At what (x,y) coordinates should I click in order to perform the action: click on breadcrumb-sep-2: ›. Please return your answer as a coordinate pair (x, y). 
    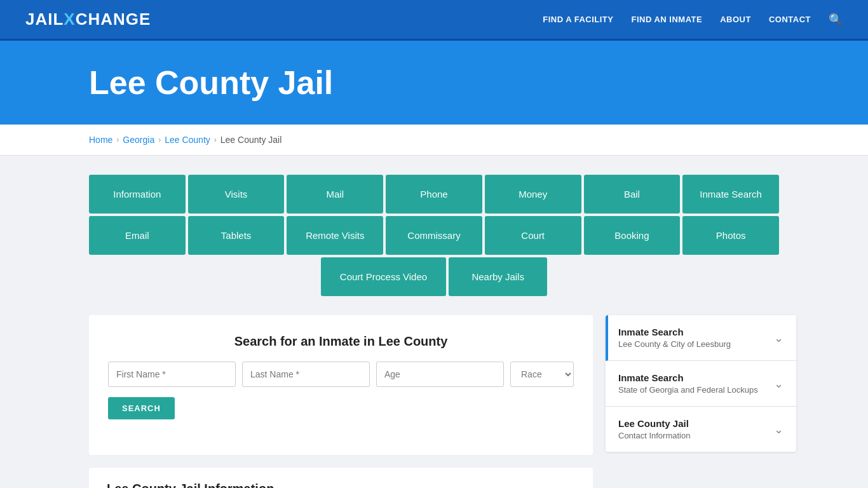
    Looking at the image, I should click on (159, 140).